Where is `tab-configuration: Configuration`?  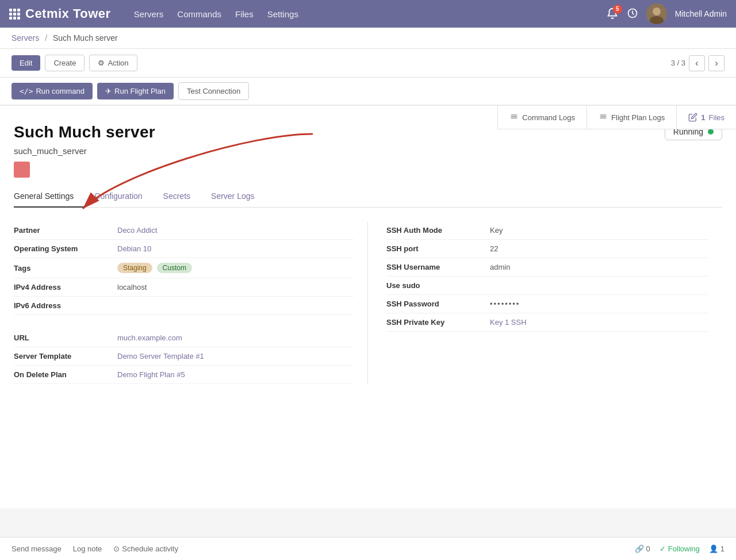
tab-configuration: Configuration is located at coordinates (118, 197).